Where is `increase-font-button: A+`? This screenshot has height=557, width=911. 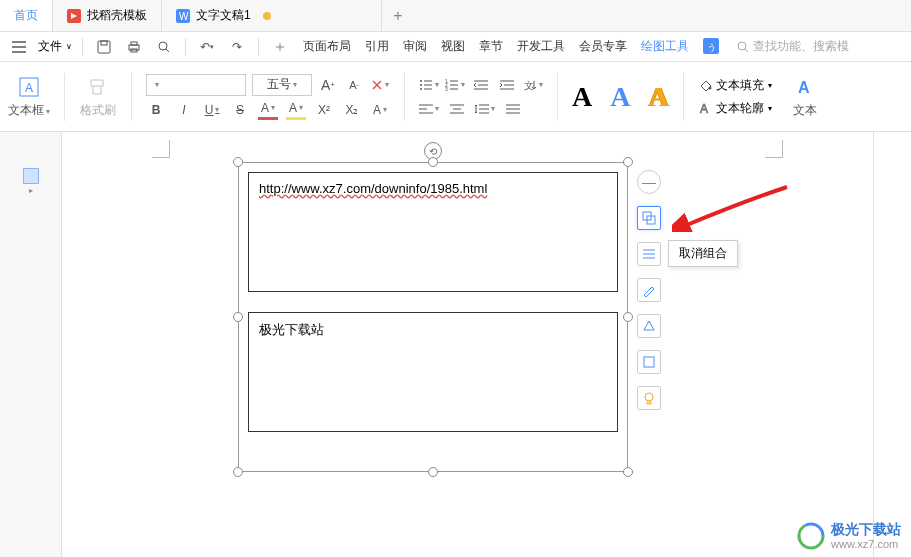 increase-font-button: A+ is located at coordinates (328, 85).